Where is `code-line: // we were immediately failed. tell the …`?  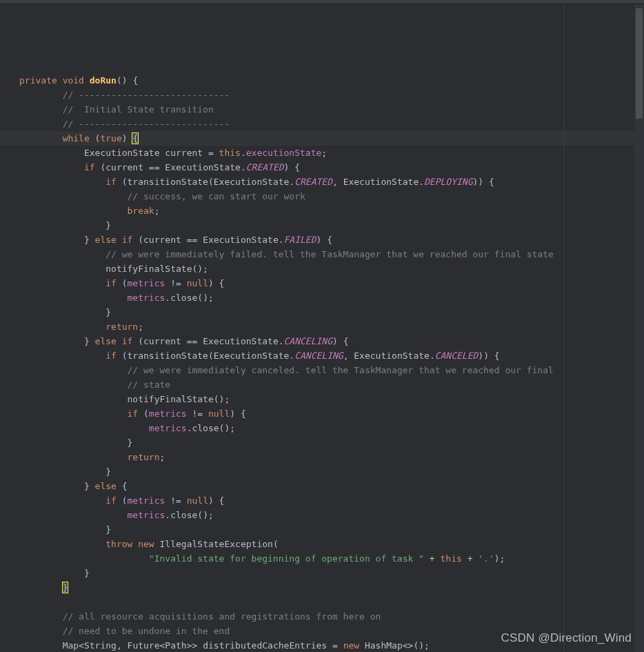 code-line: // we were immediately failed. tell the … is located at coordinates (327, 254).